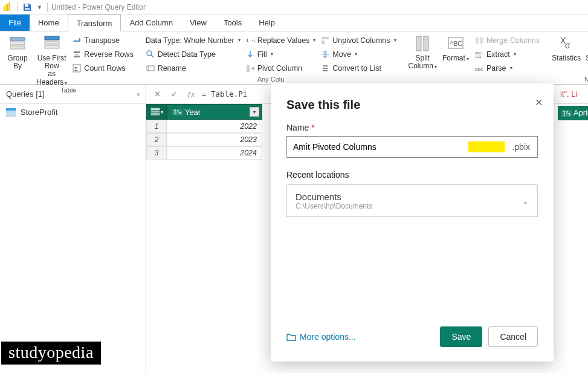 The width and height of the screenshot is (588, 373). Describe the element at coordinates (7, 7) in the screenshot. I see `app-icon` at that location.